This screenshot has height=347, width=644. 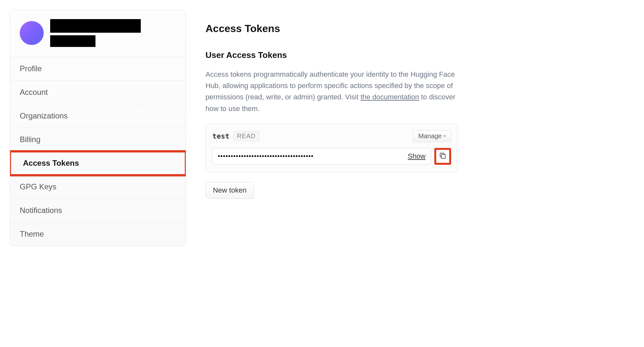 What do you see at coordinates (236, 136) in the screenshot?
I see `token-meta: test READ` at bounding box center [236, 136].